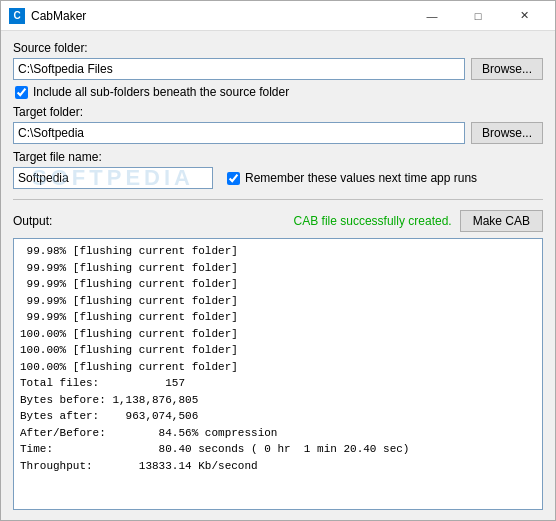 The width and height of the screenshot is (556, 521). I want to click on source-folder-row: Browse..., so click(278, 69).